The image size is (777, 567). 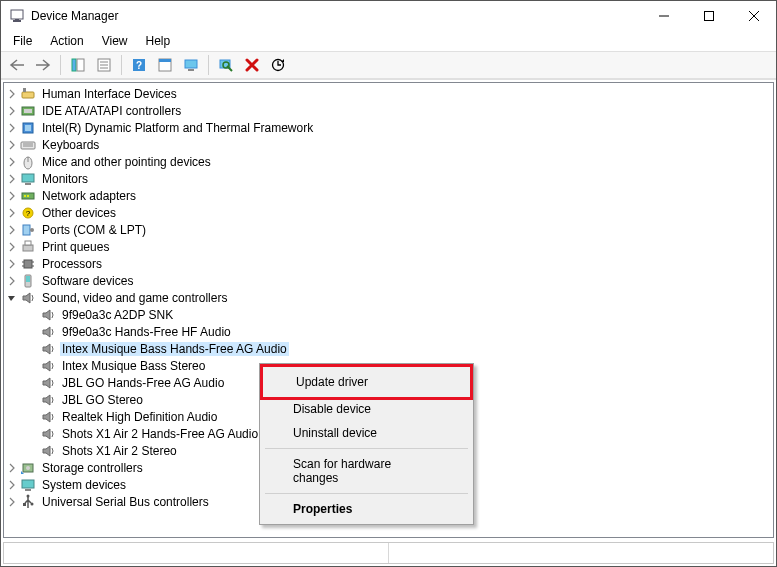 I want to click on tree-label: System devices, so click(x=84, y=485).